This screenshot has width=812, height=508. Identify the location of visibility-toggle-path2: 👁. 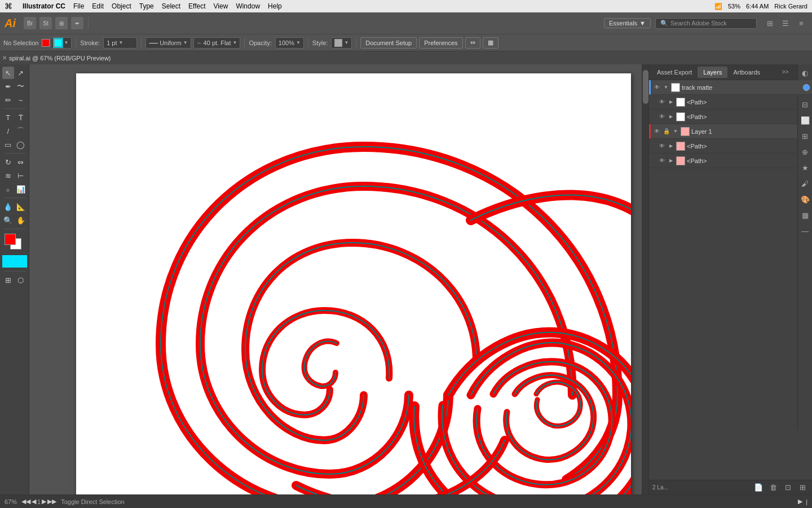
(662, 117).